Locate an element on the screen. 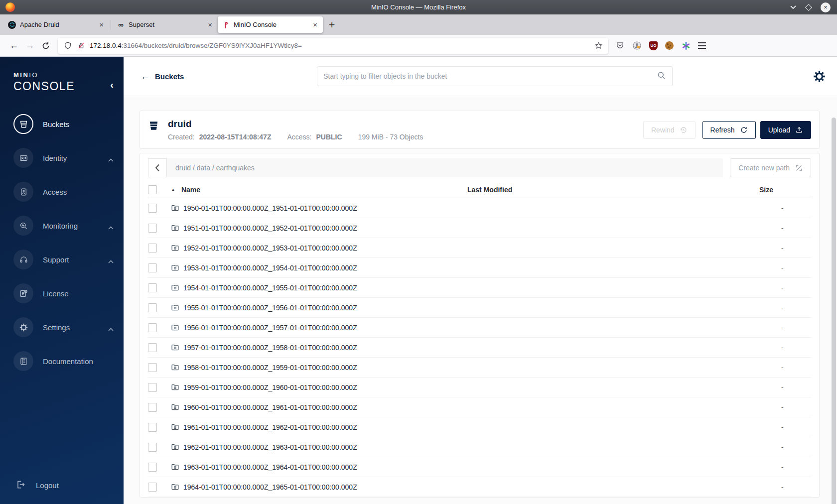 The image size is (837, 504). object-name: 1959-01-01T00:00:00.000Z_1960-01-01T00:0… is located at coordinates (270, 387).